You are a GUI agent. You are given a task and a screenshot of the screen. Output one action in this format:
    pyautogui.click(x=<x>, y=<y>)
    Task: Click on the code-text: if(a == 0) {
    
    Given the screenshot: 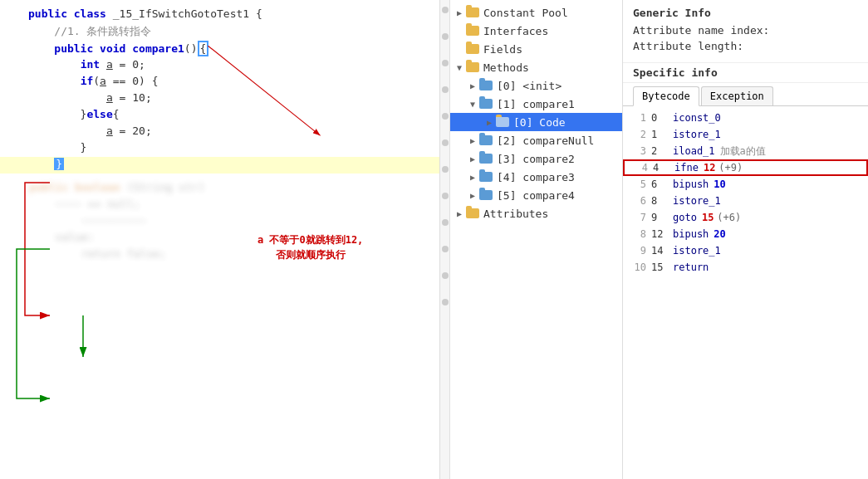 What is the action you would take?
    pyautogui.click(x=233, y=81)
    